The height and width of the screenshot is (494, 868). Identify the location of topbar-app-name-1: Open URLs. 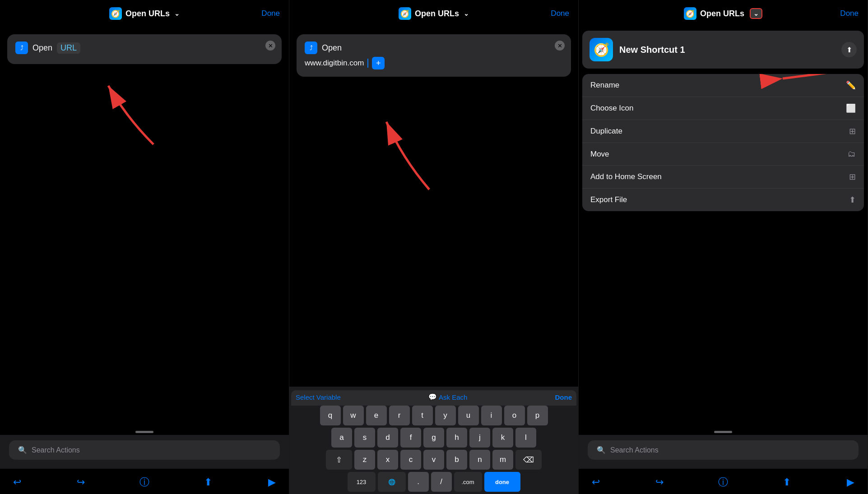
(148, 14).